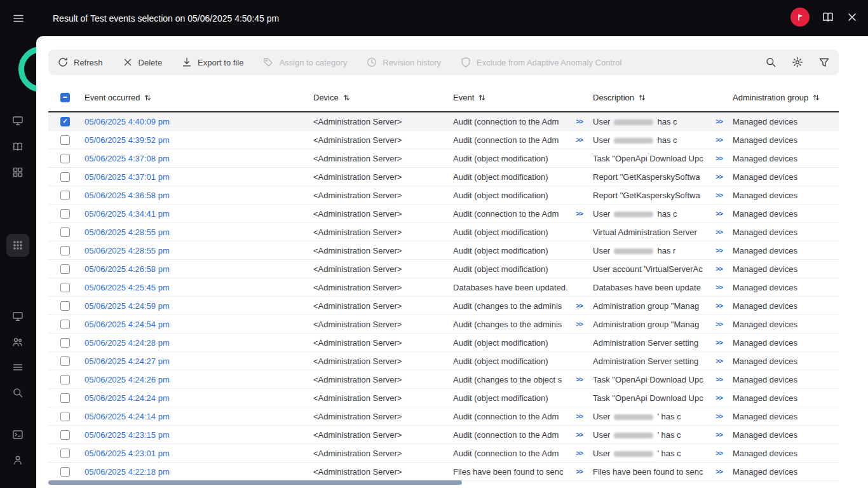  Describe the element at coordinates (444, 196) in the screenshot. I see `table-row: 05/06/2025 4:36:58 pm<Administration Ser…` at that location.